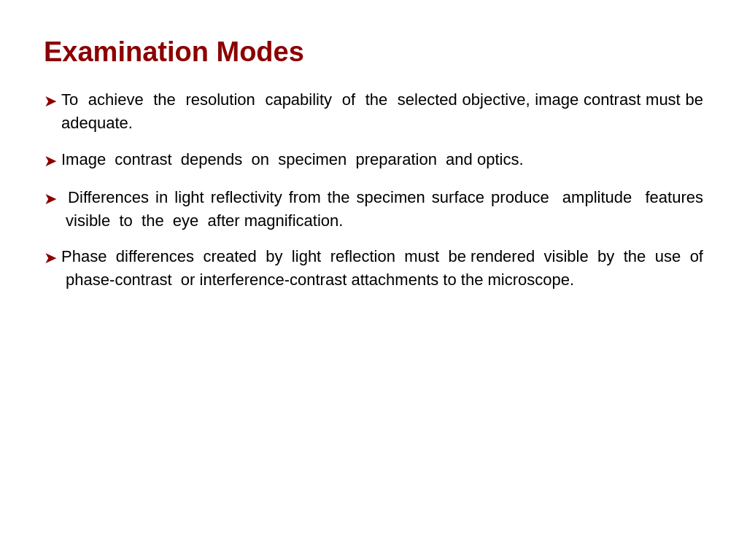 This screenshot has height=560, width=747. I want to click on slide-title: Examination Modes, so click(374, 52).